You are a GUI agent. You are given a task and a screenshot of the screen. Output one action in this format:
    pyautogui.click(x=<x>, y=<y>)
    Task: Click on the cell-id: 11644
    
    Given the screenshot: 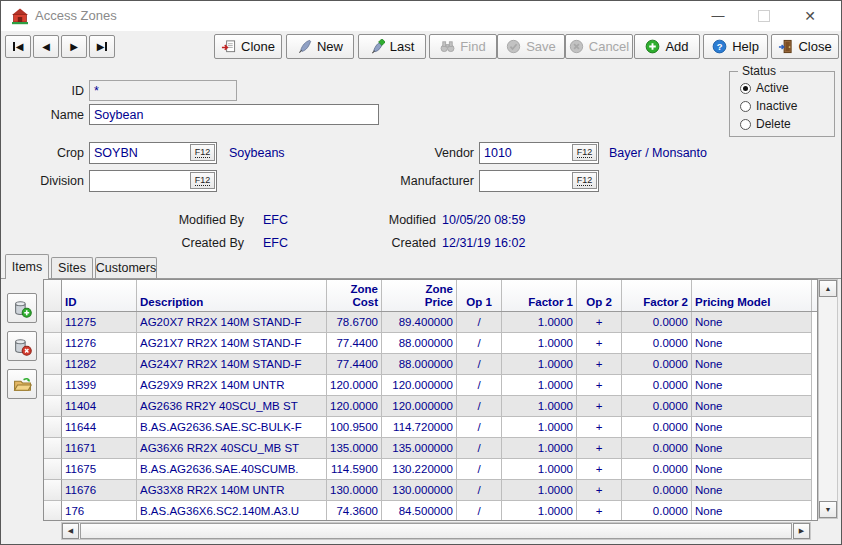 What is the action you would take?
    pyautogui.click(x=100, y=428)
    